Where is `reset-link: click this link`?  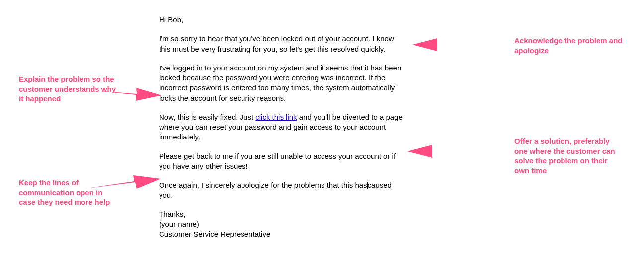 reset-link: click this link is located at coordinates (276, 117).